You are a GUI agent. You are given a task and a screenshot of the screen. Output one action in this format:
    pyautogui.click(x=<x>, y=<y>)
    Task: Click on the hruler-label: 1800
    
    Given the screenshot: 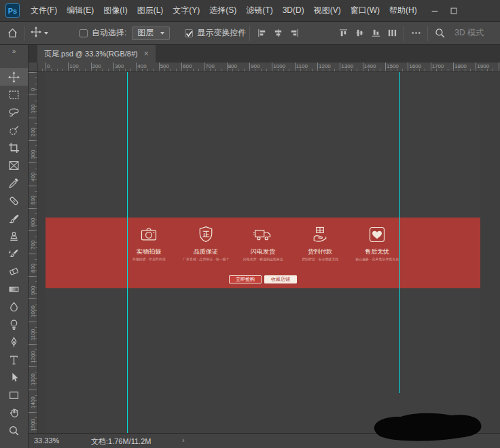 What is the action you would take?
    pyautogui.click(x=461, y=67)
    